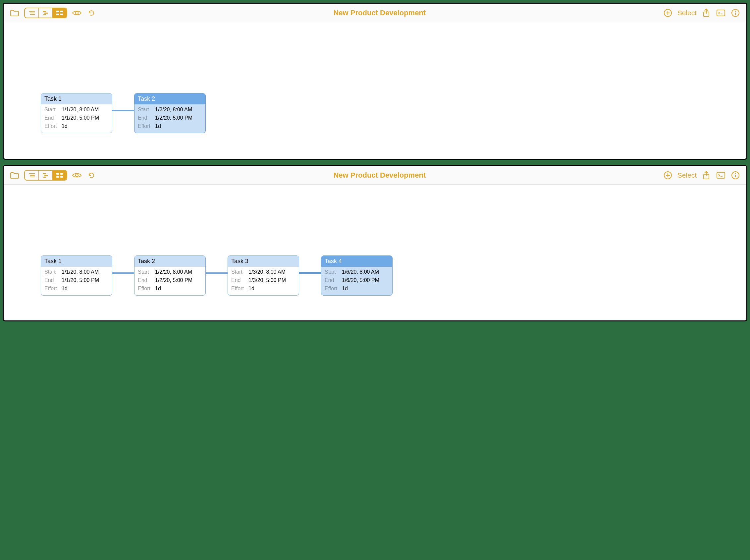 This screenshot has height=560, width=750. I want to click on task-card: Task 4 Start1/6/20, 8:00 AM End1/6/20, 5…, so click(357, 276).